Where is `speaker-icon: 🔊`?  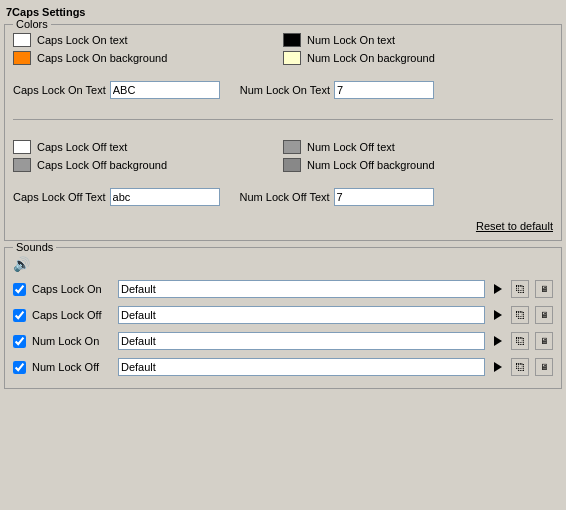
speaker-icon: 🔊 is located at coordinates (283, 264).